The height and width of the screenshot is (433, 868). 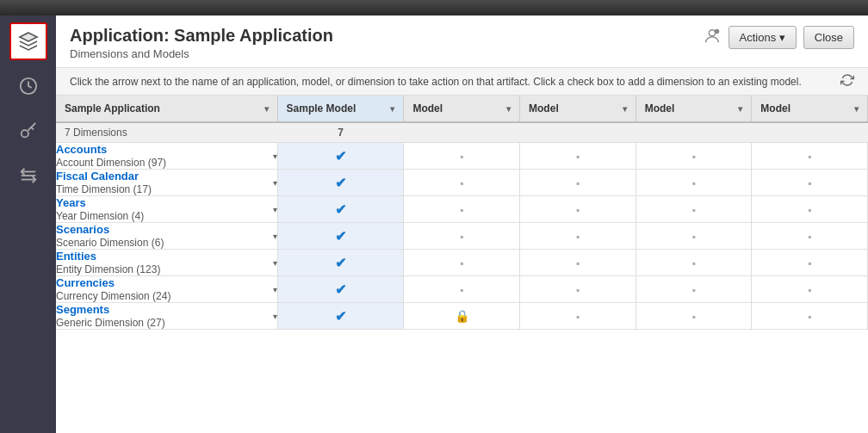 What do you see at coordinates (462, 157) in the screenshot?
I see `table-row: AccountsAccount Dimension (97)▾✔▪▪▪▪` at bounding box center [462, 157].